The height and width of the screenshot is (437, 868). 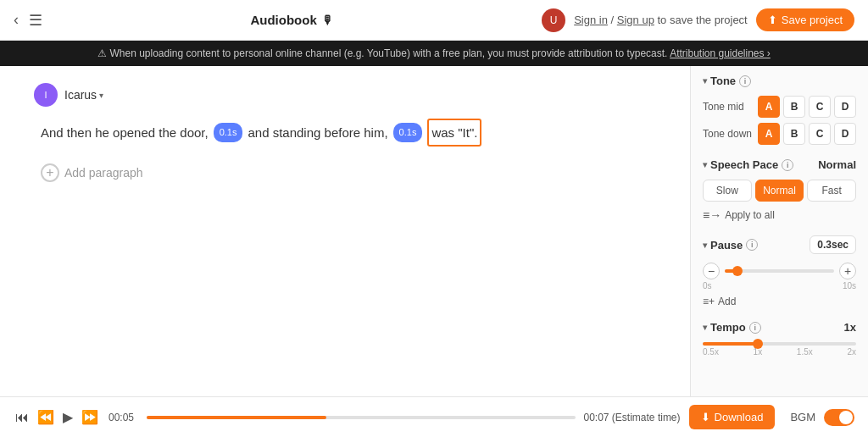 I want to click on pause-value: 0.3sec, so click(x=832, y=245).